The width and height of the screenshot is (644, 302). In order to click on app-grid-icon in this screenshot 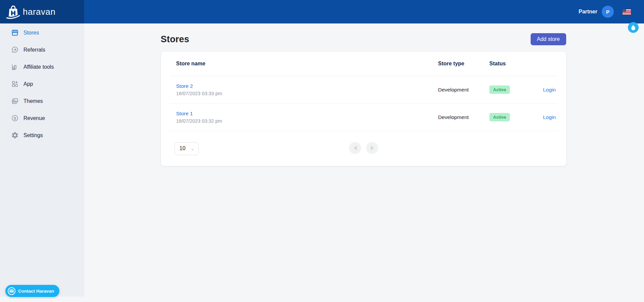, I will do `click(15, 84)`.